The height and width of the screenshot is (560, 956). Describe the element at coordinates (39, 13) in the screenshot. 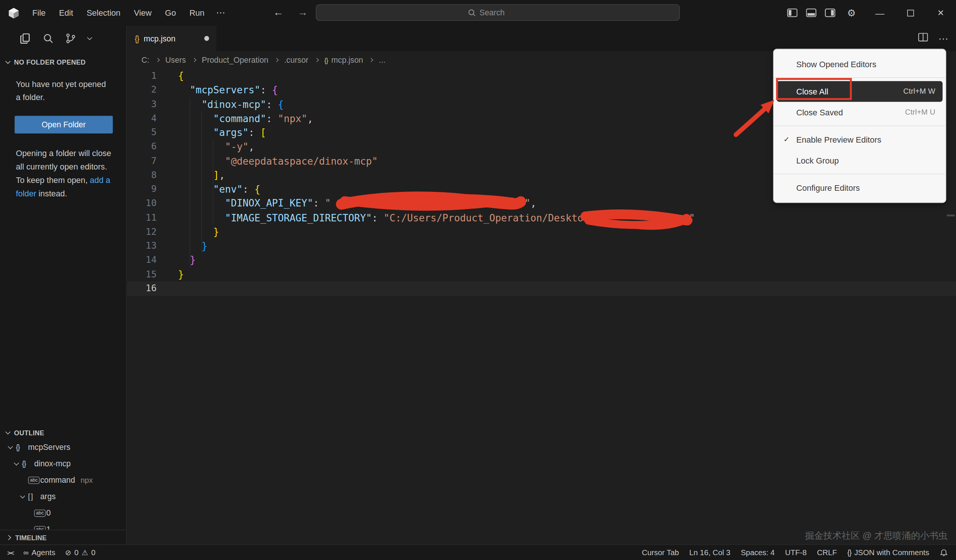

I see `menu-file: File` at that location.